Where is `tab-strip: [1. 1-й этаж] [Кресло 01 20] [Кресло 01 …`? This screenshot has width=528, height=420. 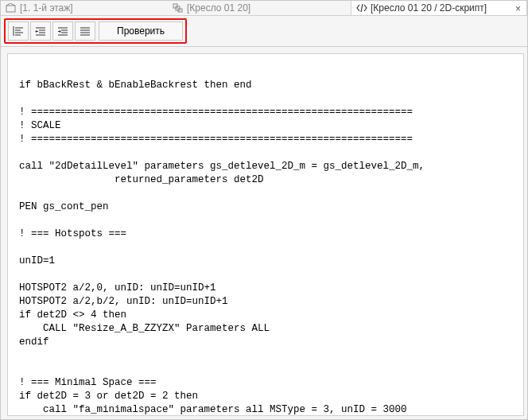 tab-strip: [1. 1-й этаж] [Кресло 01 20] [Кресло 01 … is located at coordinates (264, 8).